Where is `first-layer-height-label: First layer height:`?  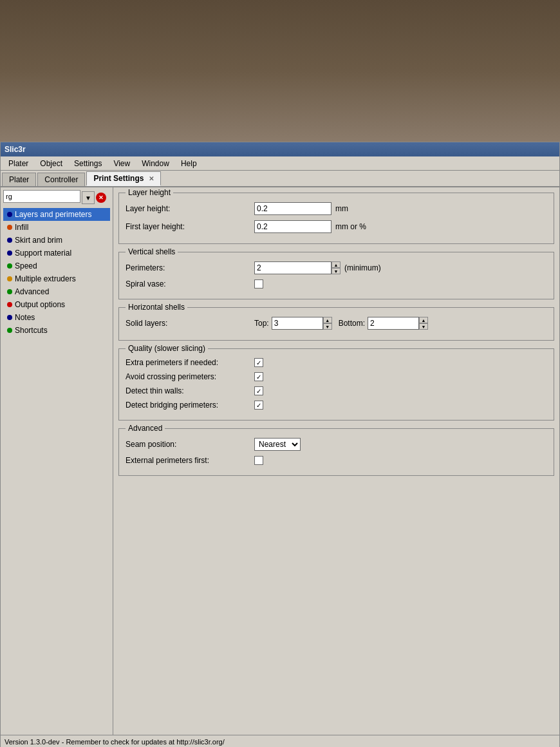
first-layer-height-label: First layer height: is located at coordinates (190, 227).